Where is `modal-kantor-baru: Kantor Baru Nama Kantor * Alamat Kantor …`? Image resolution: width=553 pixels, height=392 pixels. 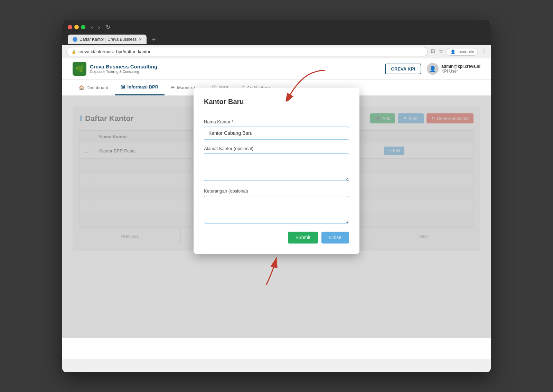
modal-kantor-baru: Kantor Baru Nama Kantor * Alamat Kantor … is located at coordinates (276, 171).